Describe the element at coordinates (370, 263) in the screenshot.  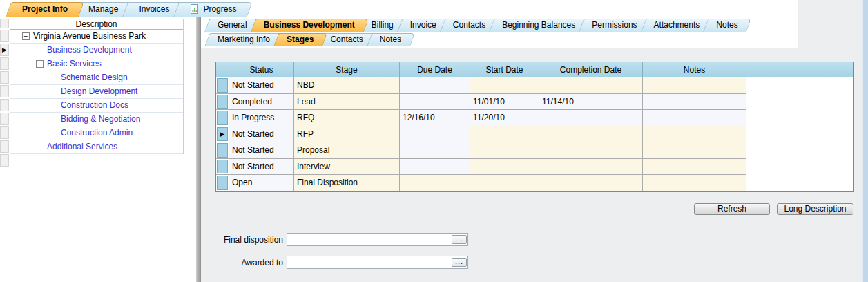
I see `awarded-to-input` at that location.